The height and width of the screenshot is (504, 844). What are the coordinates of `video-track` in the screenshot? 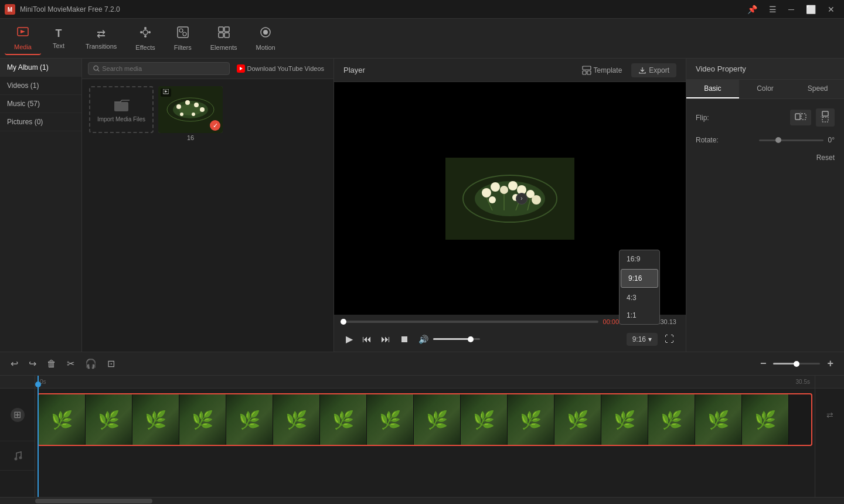 It's located at (425, 420).